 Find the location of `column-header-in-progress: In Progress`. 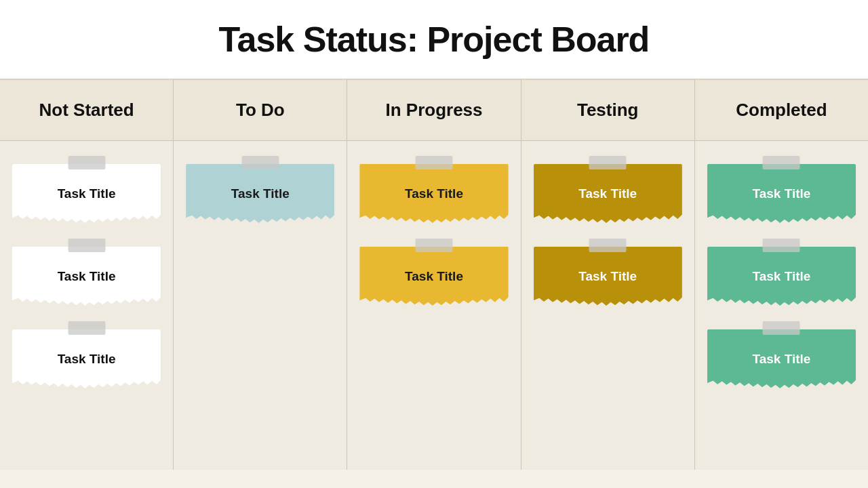

column-header-in-progress: In Progress is located at coordinates (434, 110).